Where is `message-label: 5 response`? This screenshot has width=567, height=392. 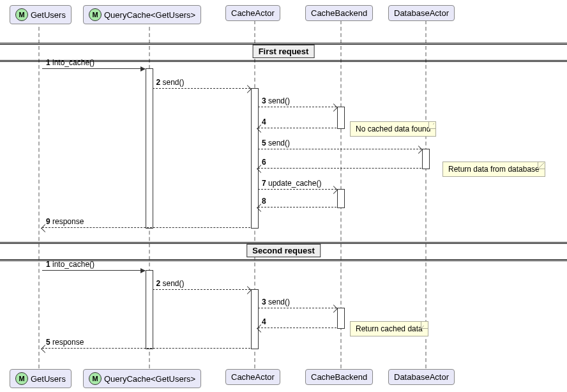
message-label: 5 response is located at coordinates (65, 342).